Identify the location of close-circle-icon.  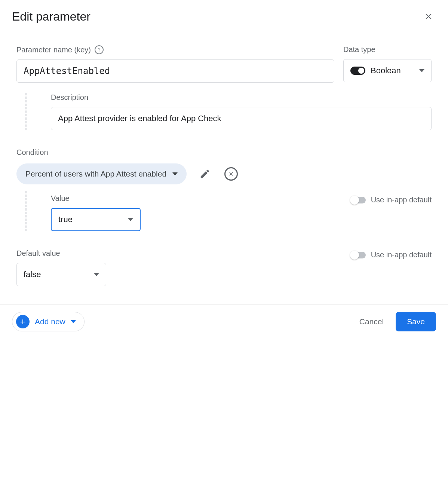
(231, 174).